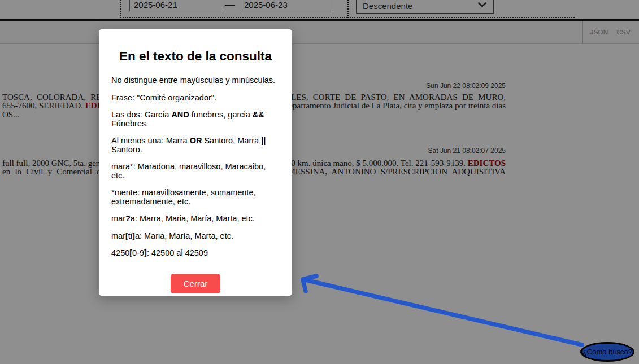  What do you see at coordinates (195, 172) in the screenshot?
I see `help-paragraph: mara*: Maradona, maravilloso, Maracaibo,…` at bounding box center [195, 172].